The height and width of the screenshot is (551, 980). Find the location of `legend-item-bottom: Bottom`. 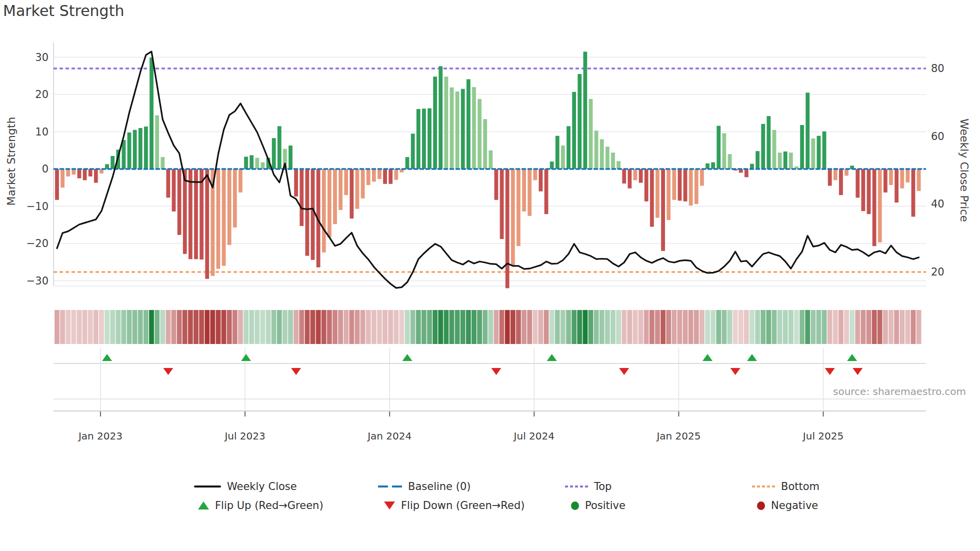

legend-item-bottom: Bottom is located at coordinates (786, 486).